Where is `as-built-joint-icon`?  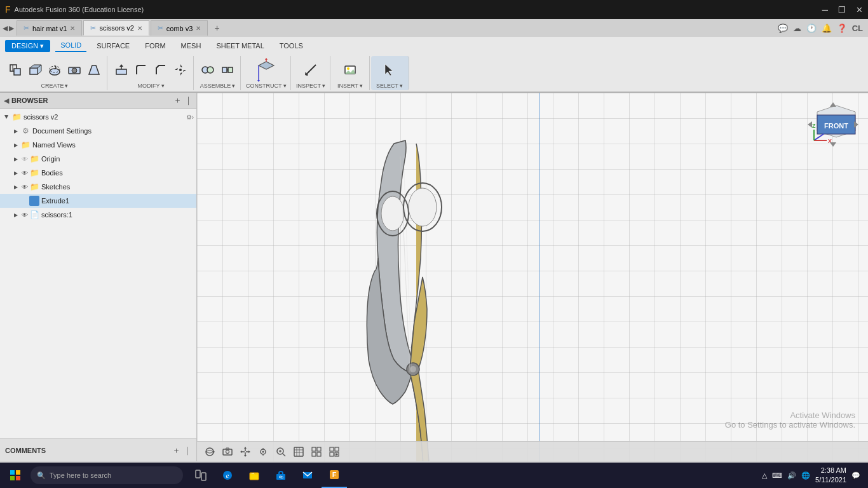 as-built-joint-icon is located at coordinates (227, 70).